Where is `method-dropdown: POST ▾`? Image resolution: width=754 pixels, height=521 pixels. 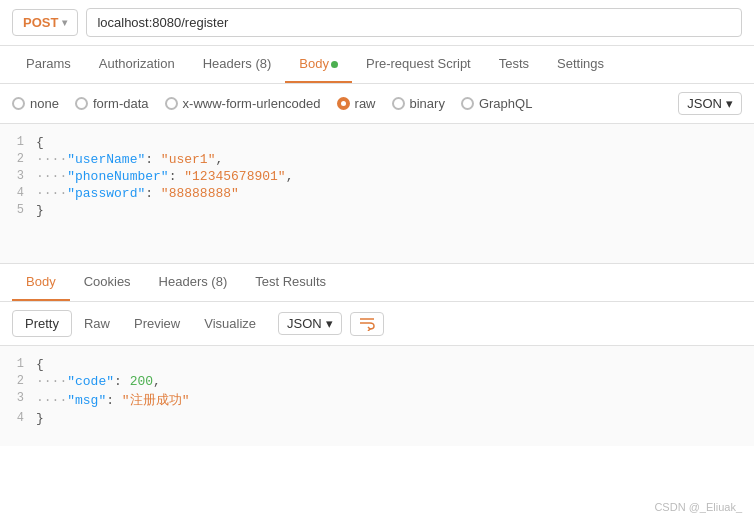
method-dropdown: POST ▾ is located at coordinates (45, 22).